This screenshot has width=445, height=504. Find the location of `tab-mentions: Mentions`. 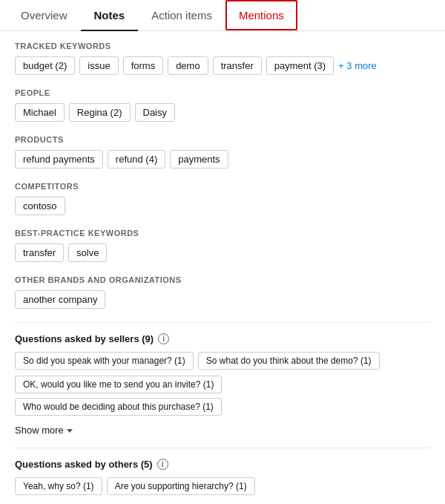

tab-mentions: Mentions is located at coordinates (261, 15).